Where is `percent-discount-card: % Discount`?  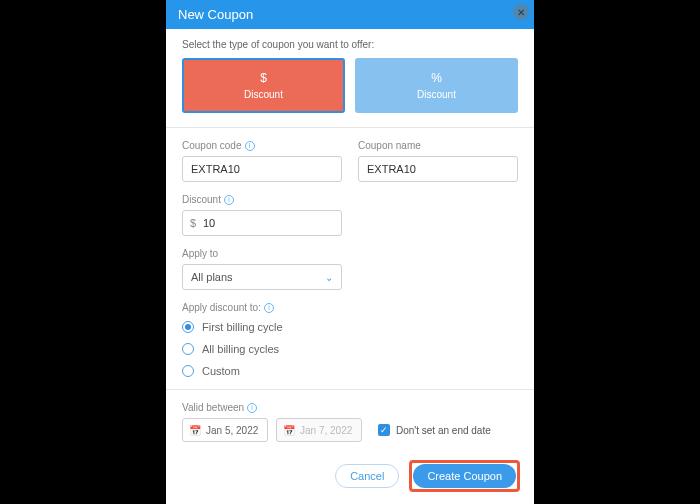
percent-discount-card: % Discount is located at coordinates (436, 86).